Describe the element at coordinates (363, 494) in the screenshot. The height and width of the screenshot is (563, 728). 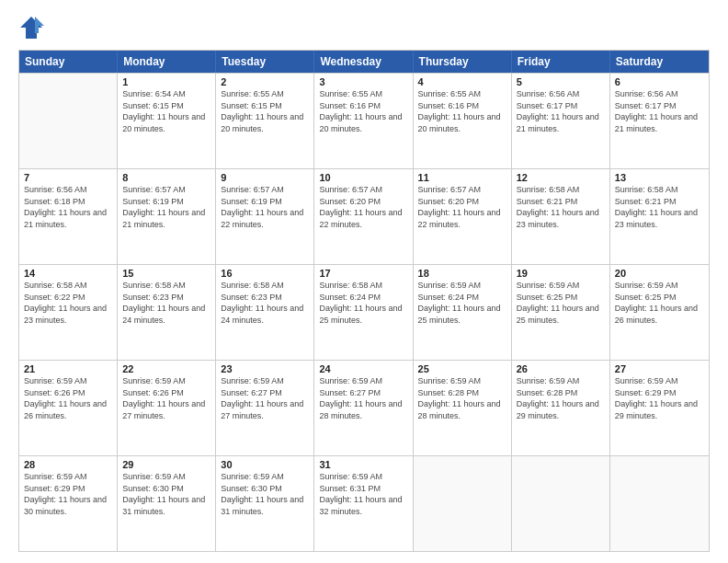
I see `day-info: Sunrise: 6:59 AMSunset: 6:31 PMDaylight:…` at that location.